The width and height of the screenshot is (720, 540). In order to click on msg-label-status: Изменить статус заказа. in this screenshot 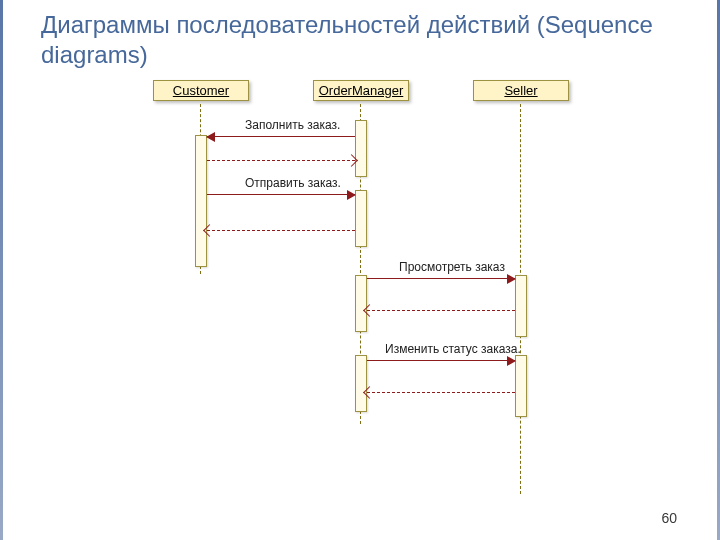, I will do `click(453, 349)`.